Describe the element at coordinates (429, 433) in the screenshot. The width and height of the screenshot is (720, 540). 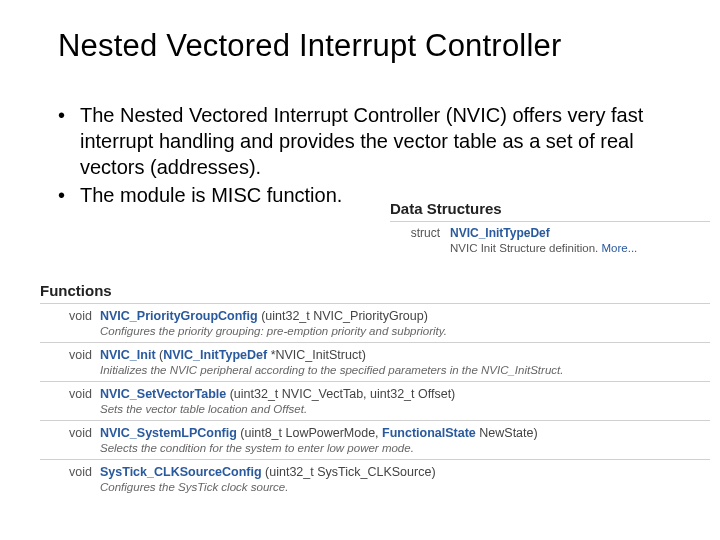
I see `param-type-link: FunctionalState` at that location.